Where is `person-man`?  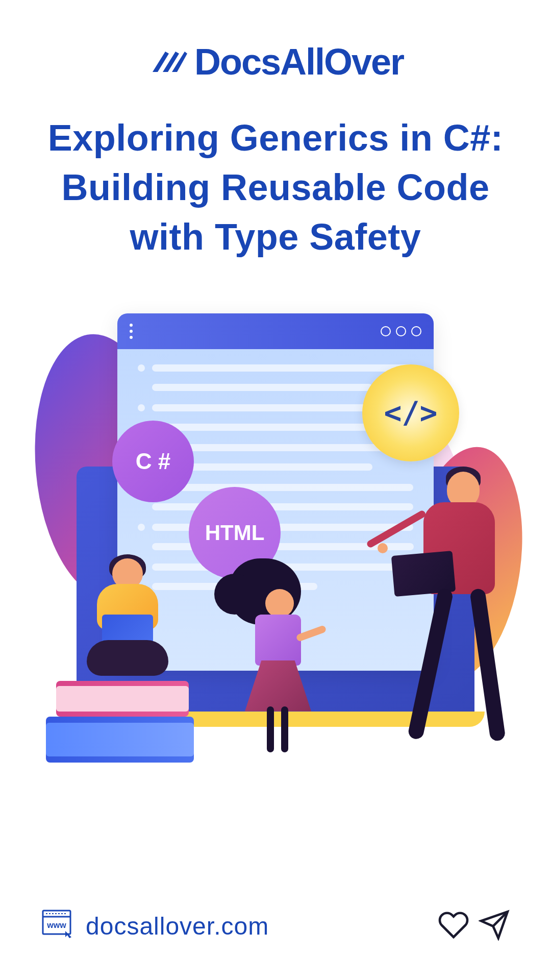 person-man is located at coordinates (444, 609).